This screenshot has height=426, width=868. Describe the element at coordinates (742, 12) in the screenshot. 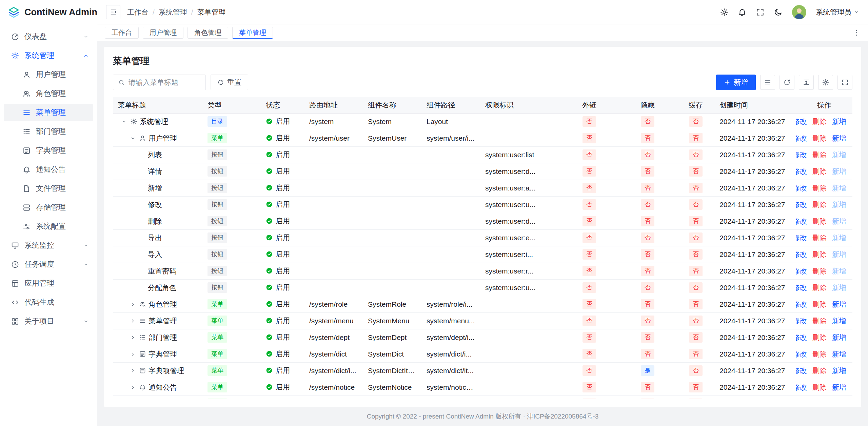

I see `notifications-bell-icon` at that location.